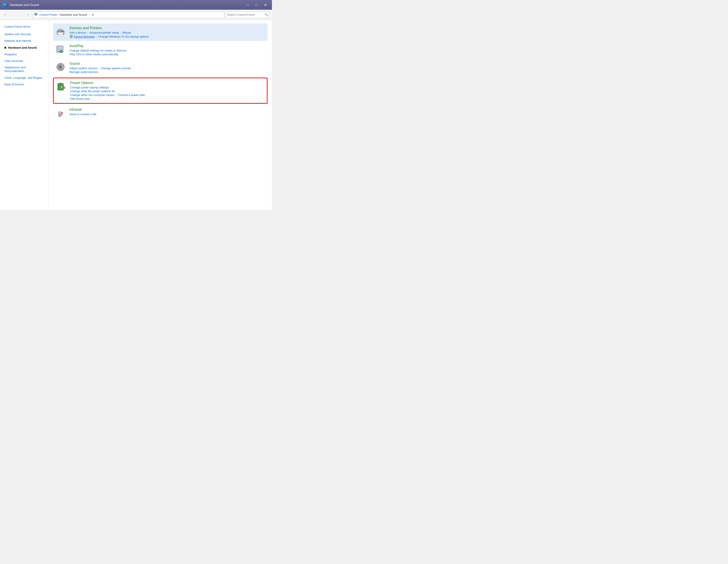  Describe the element at coordinates (131, 95) in the screenshot. I see `choose-power-plan-link: Choose a power plan` at that location.